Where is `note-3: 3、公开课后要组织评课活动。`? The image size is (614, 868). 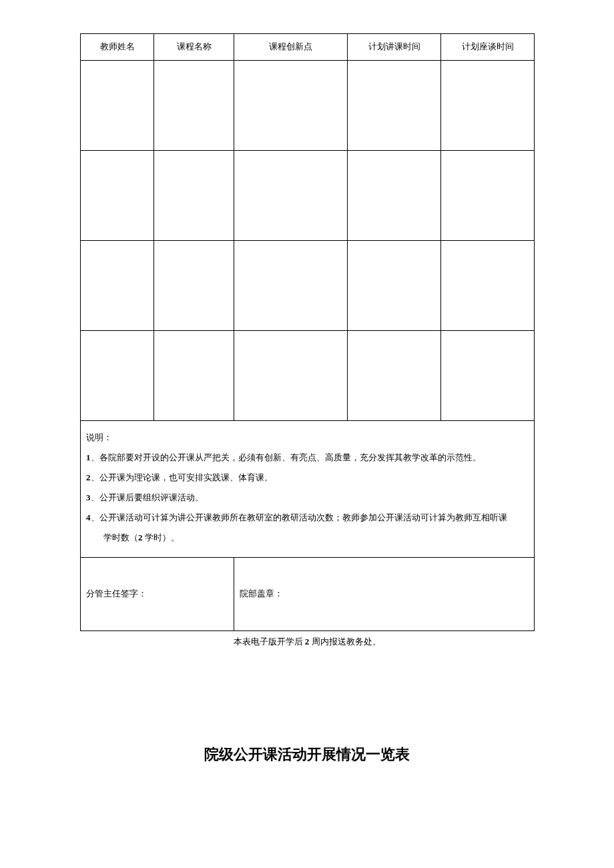 note-3: 3、公开课后要组织评课活动。 is located at coordinates (307, 498).